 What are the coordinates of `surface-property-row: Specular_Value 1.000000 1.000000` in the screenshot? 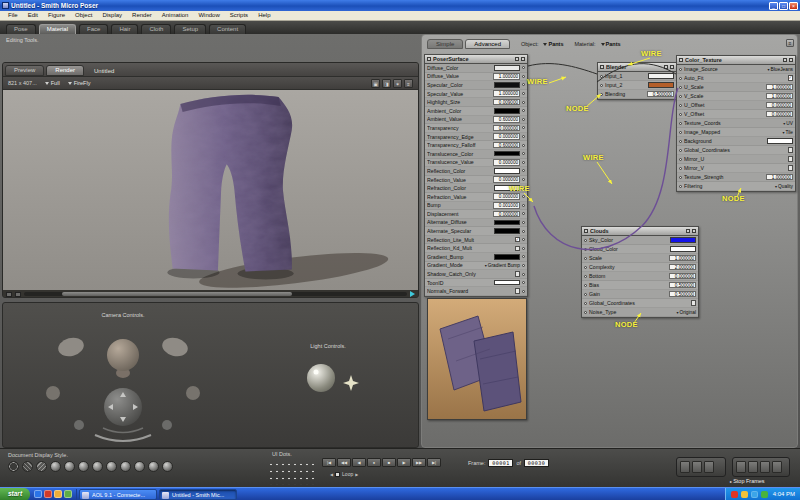 It's located at (476, 94).